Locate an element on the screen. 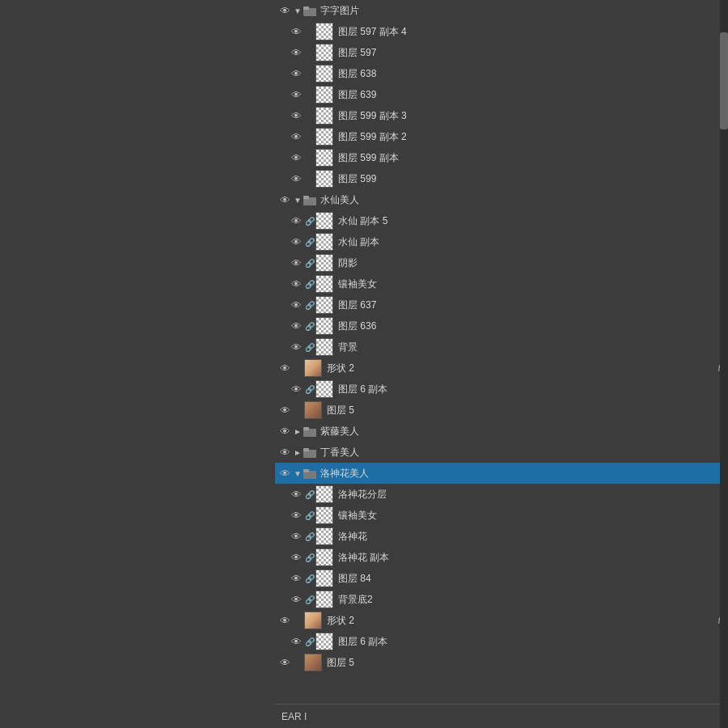 The width and height of the screenshot is (728, 728). scrollbar-thumb is located at coordinates (724, 81).